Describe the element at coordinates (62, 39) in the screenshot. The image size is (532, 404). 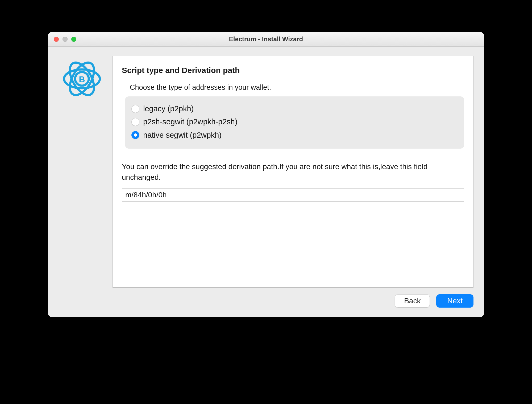
I see `traffic-lights` at that location.